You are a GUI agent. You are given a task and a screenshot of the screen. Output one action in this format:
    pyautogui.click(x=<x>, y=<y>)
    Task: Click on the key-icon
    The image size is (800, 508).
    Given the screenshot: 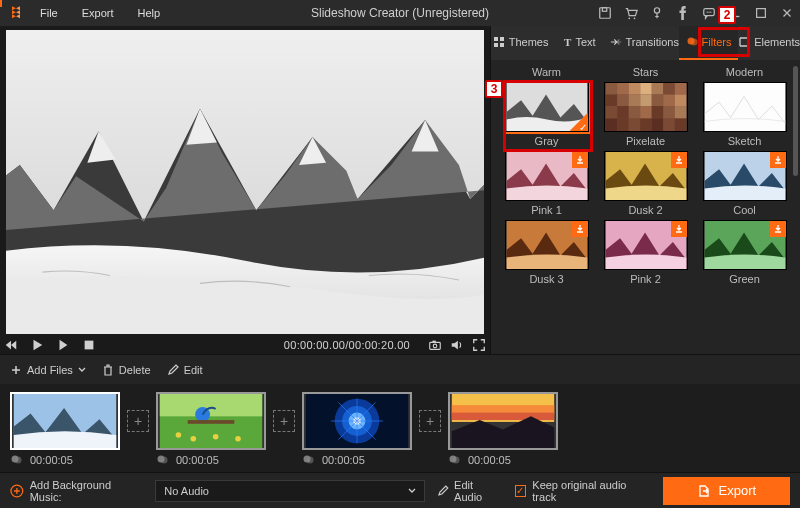 What is the action you would take?
    pyautogui.click(x=657, y=13)
    